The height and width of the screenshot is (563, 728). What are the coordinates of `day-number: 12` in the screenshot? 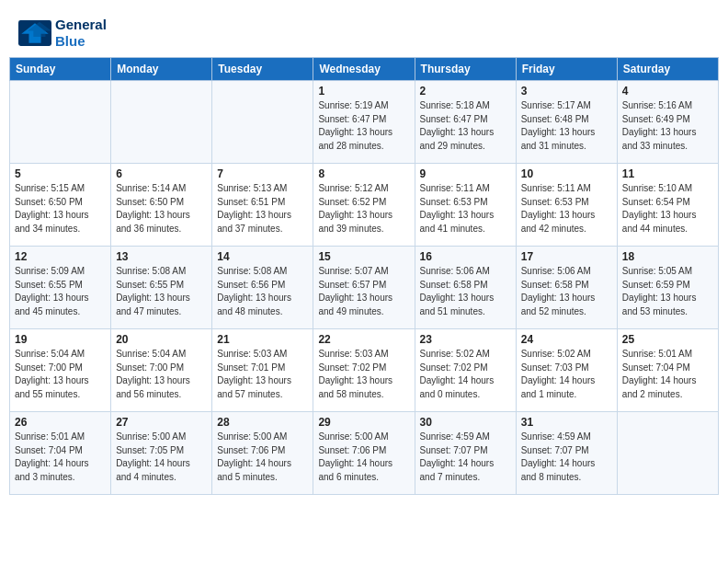 It's located at (61, 257).